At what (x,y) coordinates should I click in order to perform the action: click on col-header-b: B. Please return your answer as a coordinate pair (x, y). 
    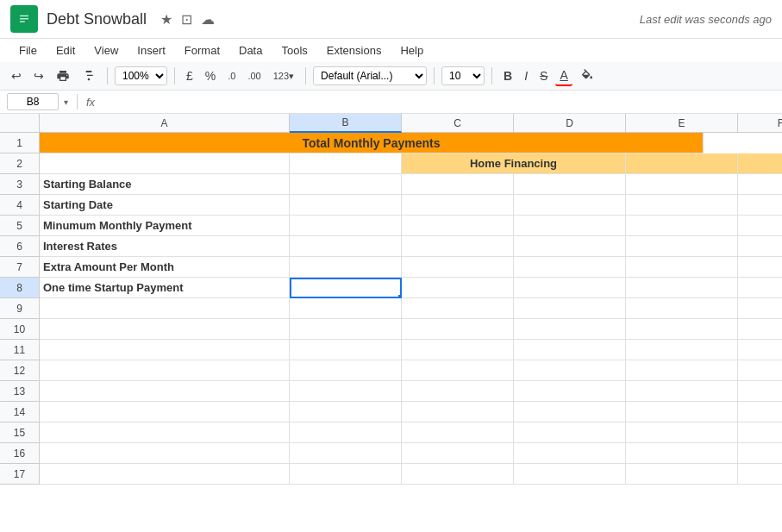
    Looking at the image, I should click on (346, 123).